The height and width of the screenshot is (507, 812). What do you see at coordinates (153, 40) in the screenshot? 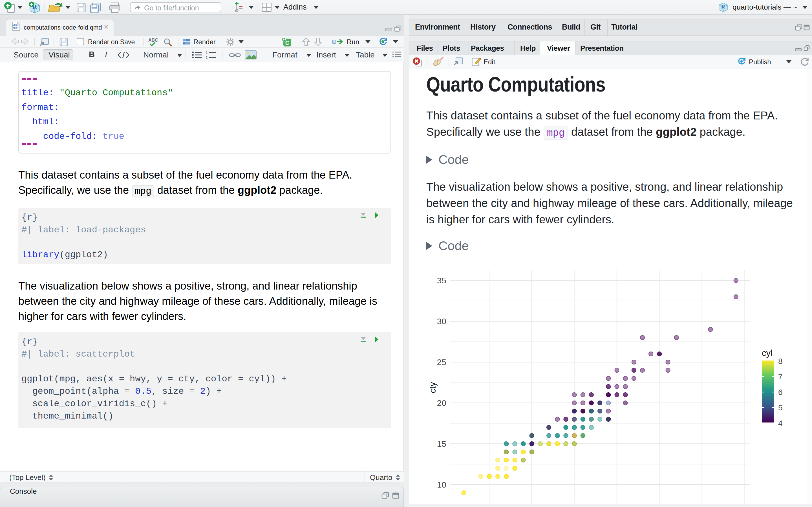
I see `svg-text: ABC` at bounding box center [153, 40].